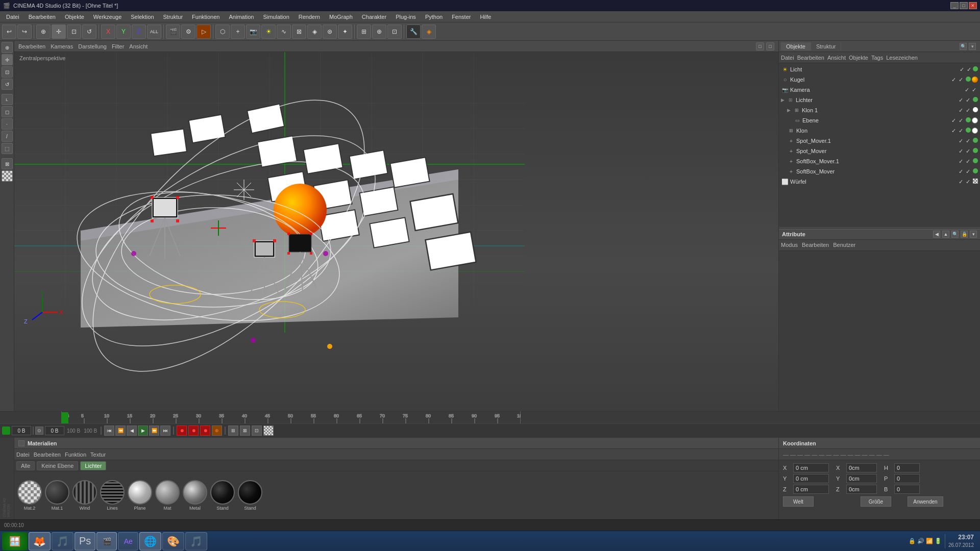  What do you see at coordinates (62, 541) in the screenshot?
I see `taskbar-itunes: 🎵` at bounding box center [62, 541].